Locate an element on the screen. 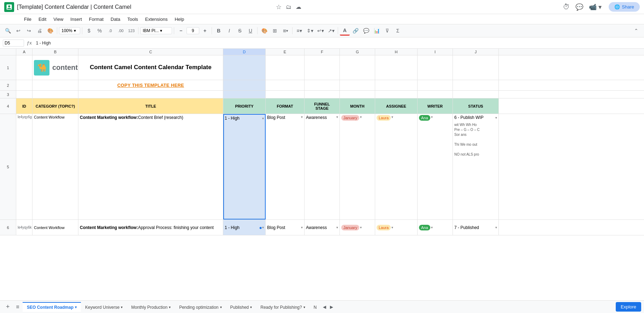 This screenshot has height=313, width=644. tab-dropdown-ready: ▾ is located at coordinates (305, 307).